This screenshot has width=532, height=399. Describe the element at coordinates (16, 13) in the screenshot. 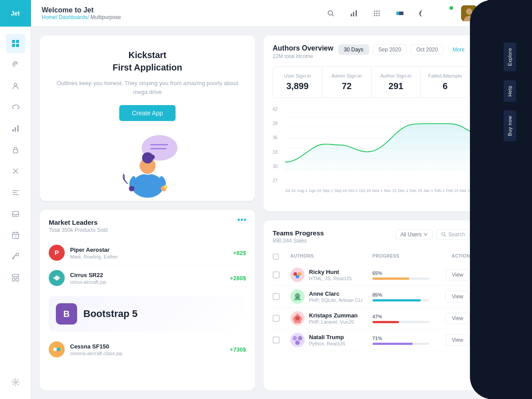

I see `sidebar-logo: Jet` at that location.